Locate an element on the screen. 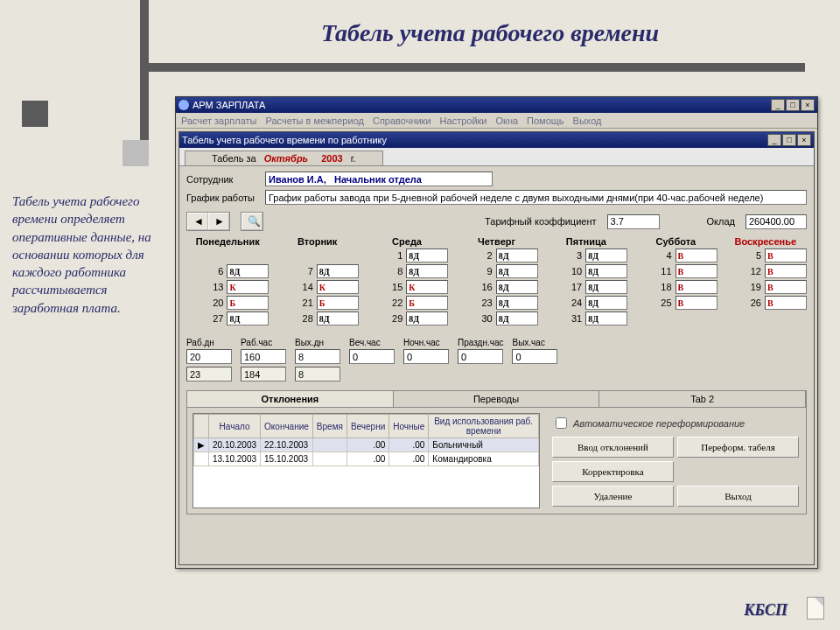 This screenshot has width=840, height=630. day-number: 23 is located at coordinates (486, 303).